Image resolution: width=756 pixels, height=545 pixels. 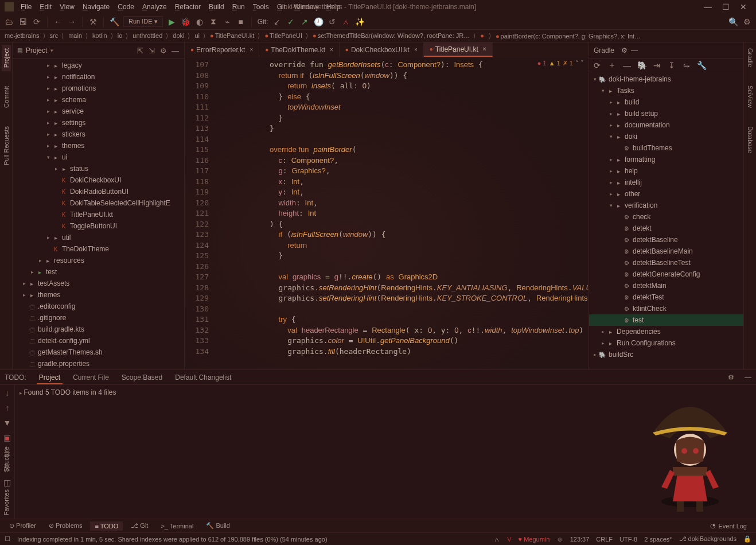 What do you see at coordinates (7, 393) in the screenshot?
I see `down-icon: ↓` at bounding box center [7, 393].